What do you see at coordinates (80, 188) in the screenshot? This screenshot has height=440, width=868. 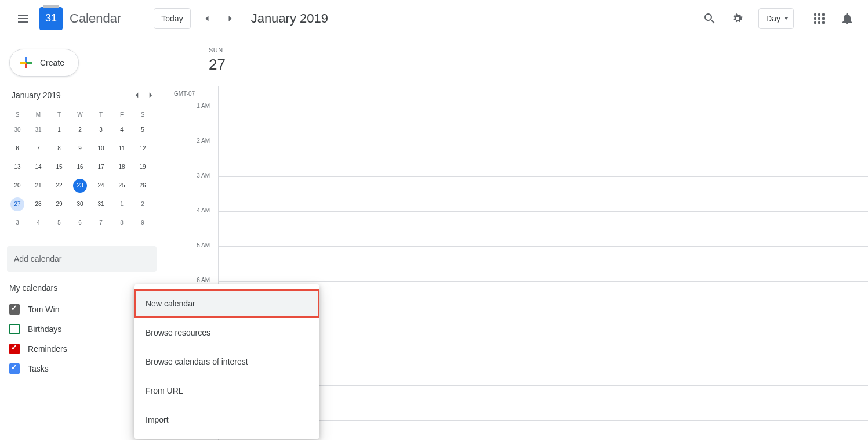 I see `mini-day: 23` at bounding box center [80, 188].